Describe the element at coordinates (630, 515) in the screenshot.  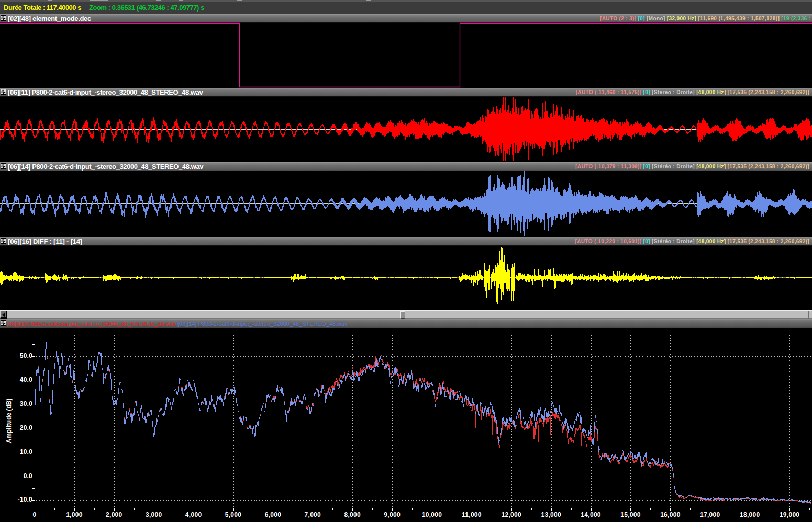
I see `svg-text: 15,000` at that location.